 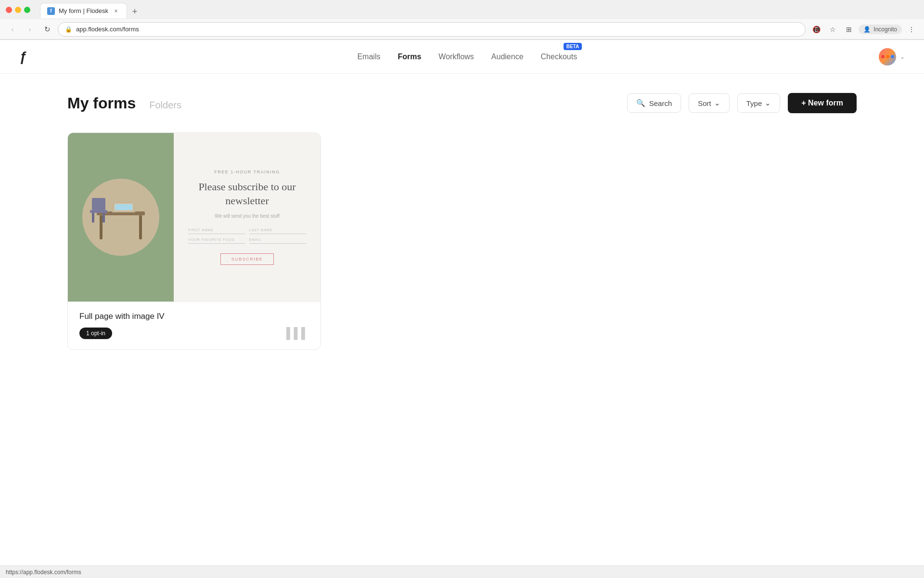 I want to click on new-form-button: + New form, so click(x=822, y=103).